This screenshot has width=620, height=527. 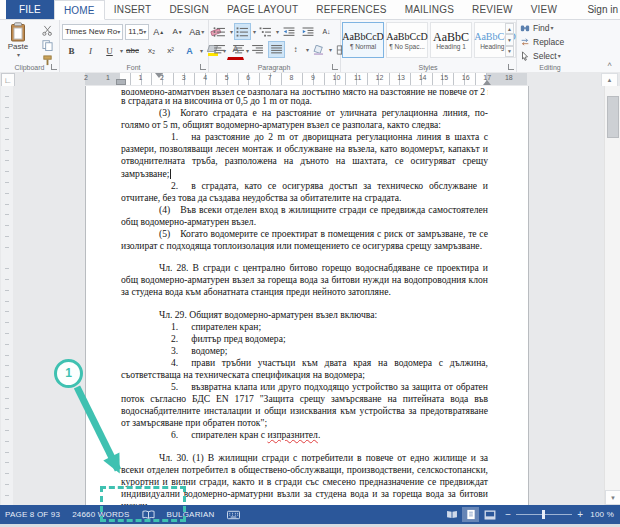 I want to click on print-layout-button, so click(x=470, y=514).